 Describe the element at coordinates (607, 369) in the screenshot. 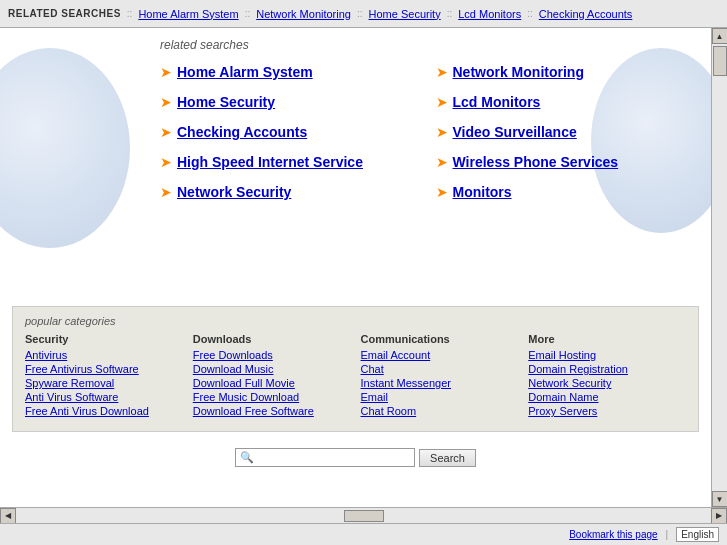

I see `category-link-3-1: Domain Registration` at that location.